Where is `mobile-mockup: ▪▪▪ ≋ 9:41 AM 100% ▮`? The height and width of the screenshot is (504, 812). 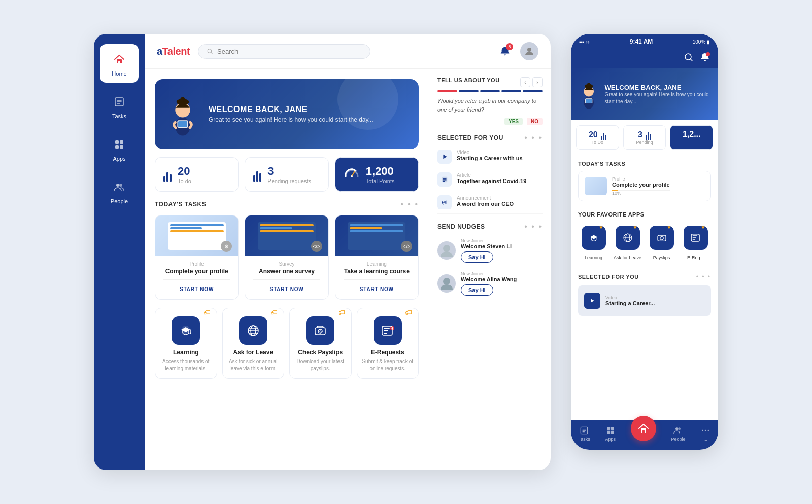 mobile-mockup: ▪▪▪ ≋ 9:41 AM 100% ▮ is located at coordinates (645, 242).